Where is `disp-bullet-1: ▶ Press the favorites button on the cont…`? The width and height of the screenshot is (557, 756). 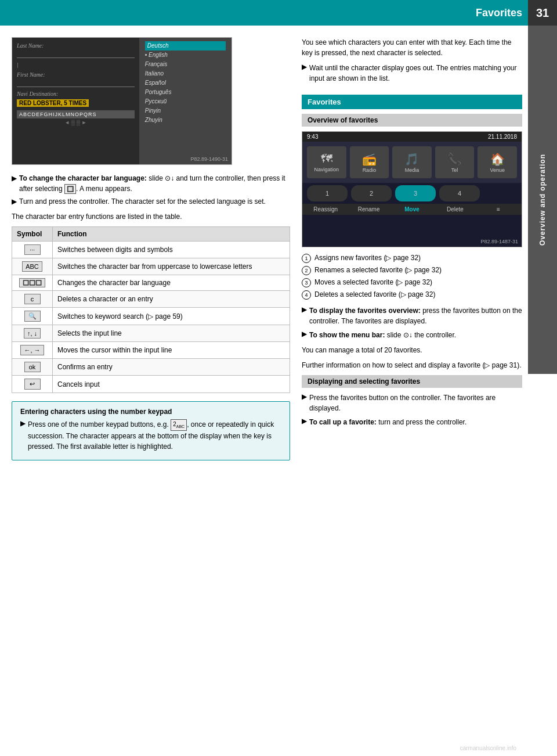
disp-bullet-1: ▶ Press the favorites button on the cont… is located at coordinates (412, 403).